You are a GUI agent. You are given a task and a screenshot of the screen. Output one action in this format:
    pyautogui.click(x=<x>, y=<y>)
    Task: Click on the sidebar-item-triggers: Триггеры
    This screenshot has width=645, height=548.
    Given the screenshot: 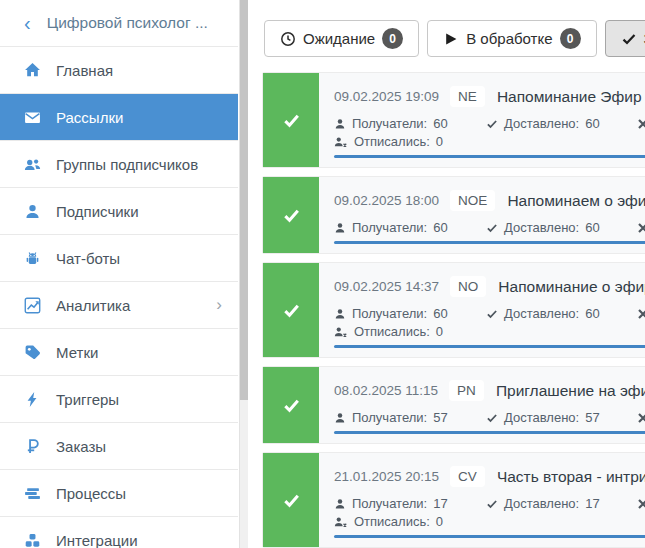 What is the action you would take?
    pyautogui.click(x=119, y=400)
    